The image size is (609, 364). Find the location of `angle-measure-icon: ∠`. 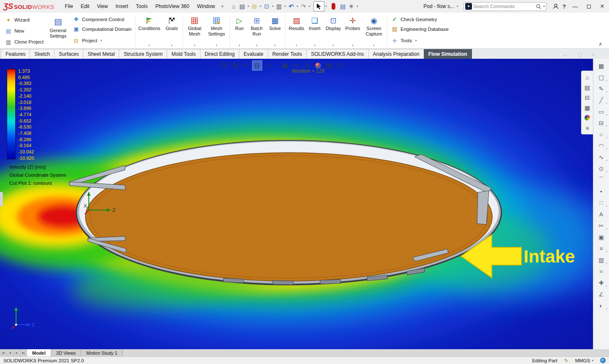

angle-measure-icon: ∠ is located at coordinates (601, 294).